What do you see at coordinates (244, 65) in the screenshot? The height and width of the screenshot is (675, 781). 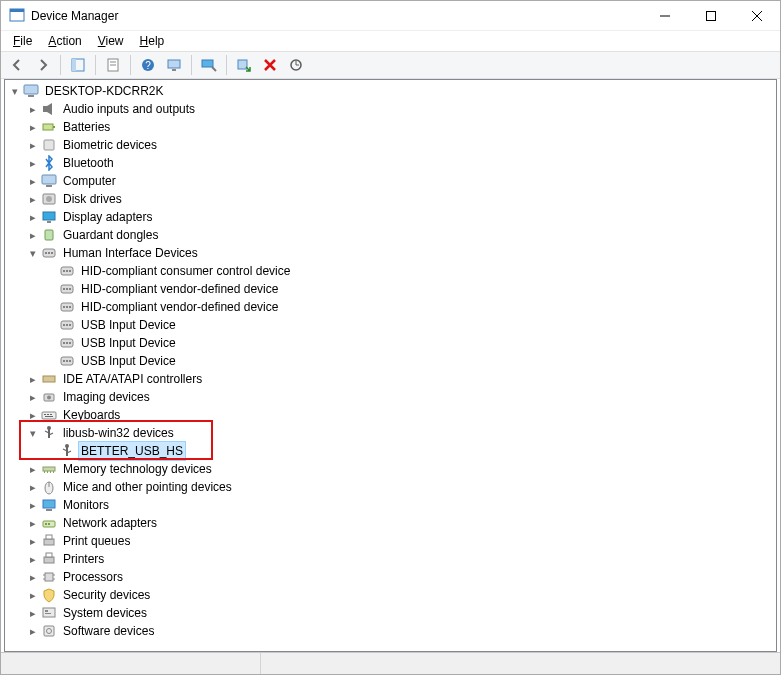 I see `enable-icon` at bounding box center [244, 65].